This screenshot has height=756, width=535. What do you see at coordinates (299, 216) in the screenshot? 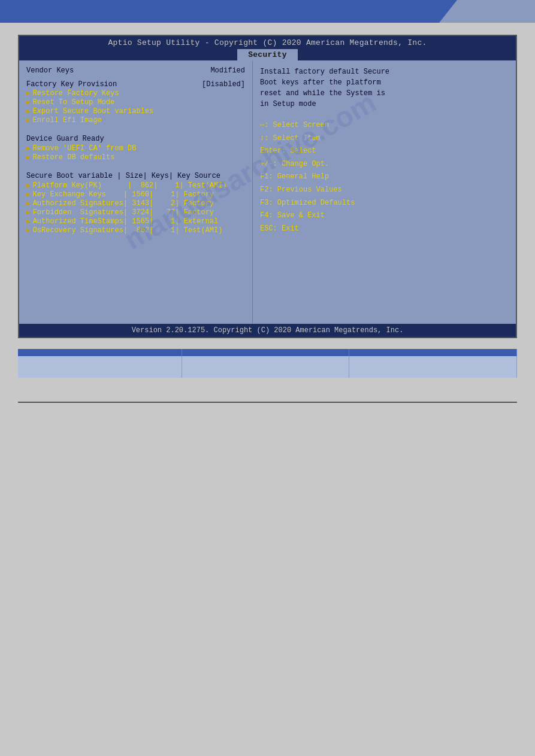
I see `key-label-f4: F4: Save & Exit` at bounding box center [299, 216].